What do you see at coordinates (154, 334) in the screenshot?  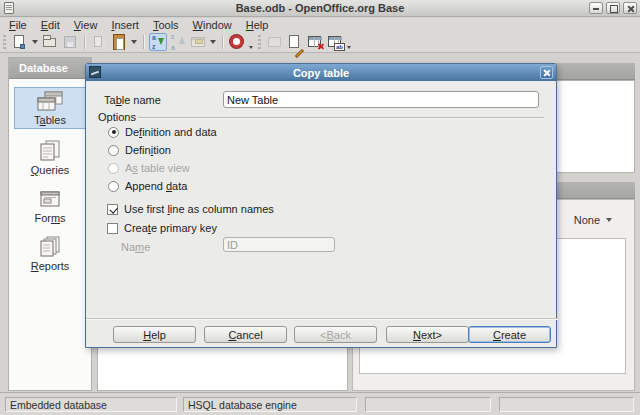 I see `help-dialog-button: Help` at bounding box center [154, 334].